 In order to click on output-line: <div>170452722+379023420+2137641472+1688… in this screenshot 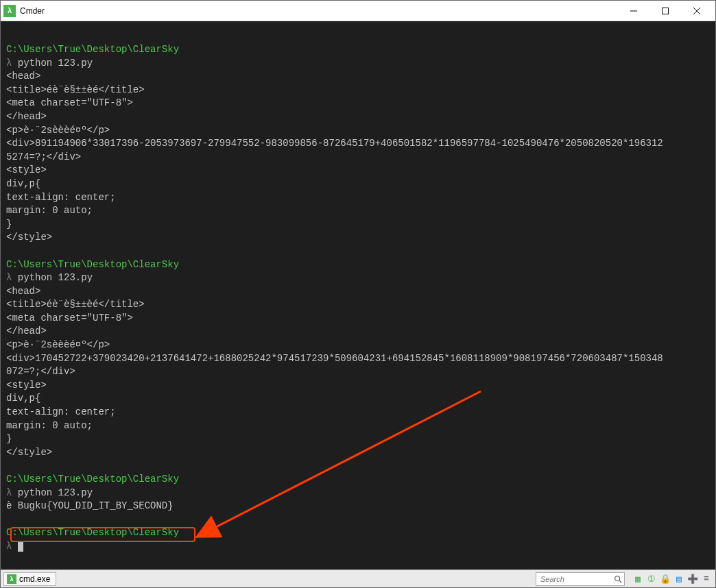, I will do `click(358, 359)`.